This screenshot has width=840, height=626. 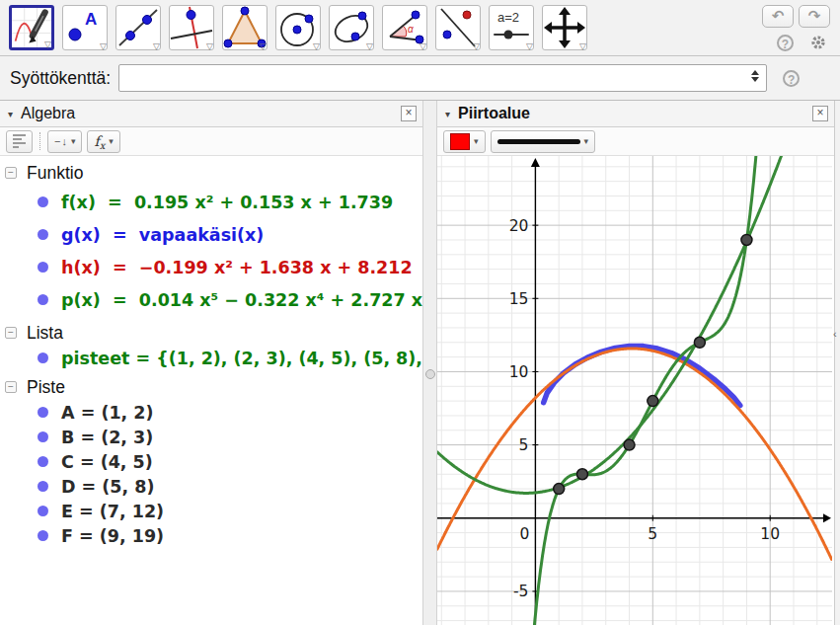 I want to click on tool-line-button: ▽, so click(x=138, y=28).